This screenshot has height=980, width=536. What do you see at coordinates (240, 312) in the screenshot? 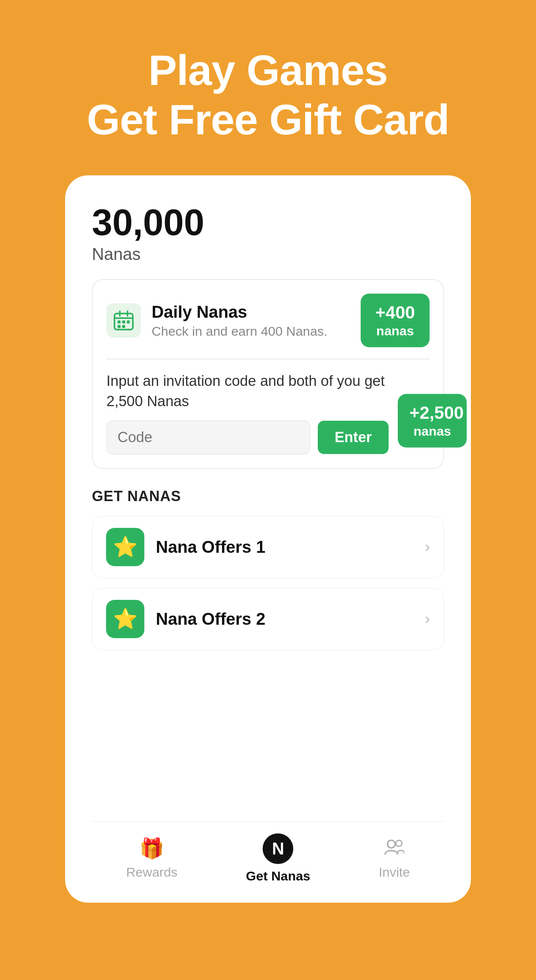
I see `daily-nanas-title: Daily Nanas` at bounding box center [240, 312].